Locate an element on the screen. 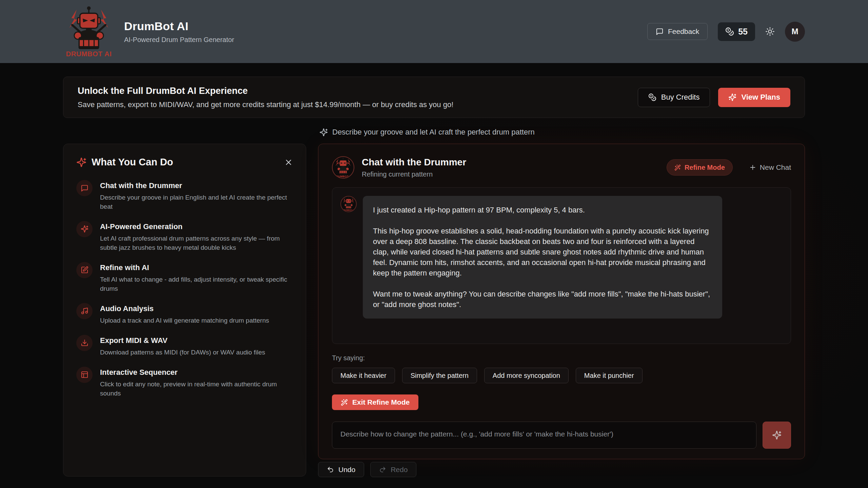 The image size is (868, 488). chat-bubble-icon is located at coordinates (84, 188).